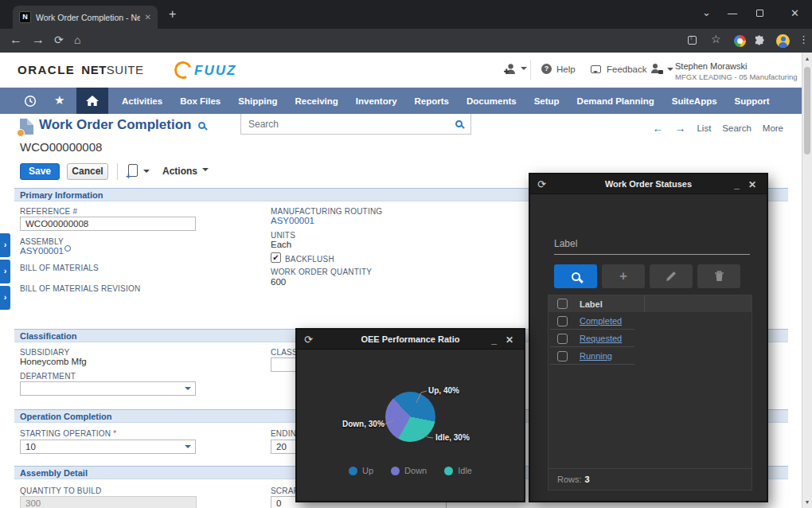  I want to click on nav-item-suiteapps: SuiteApps, so click(694, 101).